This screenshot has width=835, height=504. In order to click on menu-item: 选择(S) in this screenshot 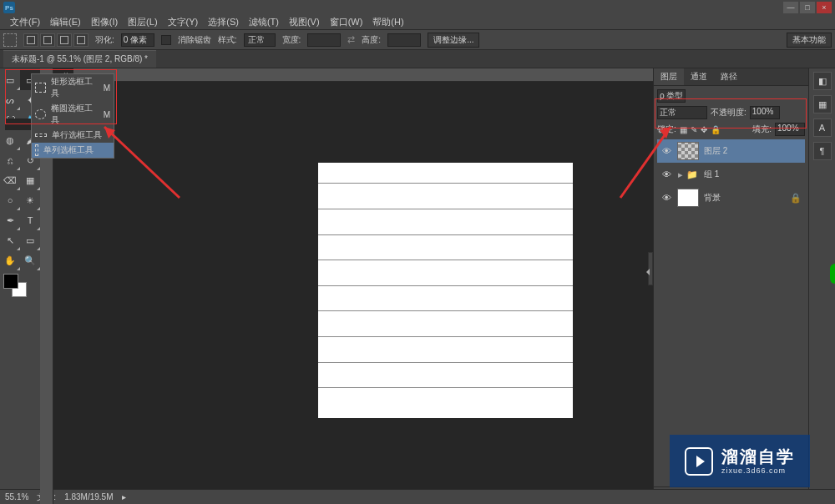, I will do `click(224, 22)`.